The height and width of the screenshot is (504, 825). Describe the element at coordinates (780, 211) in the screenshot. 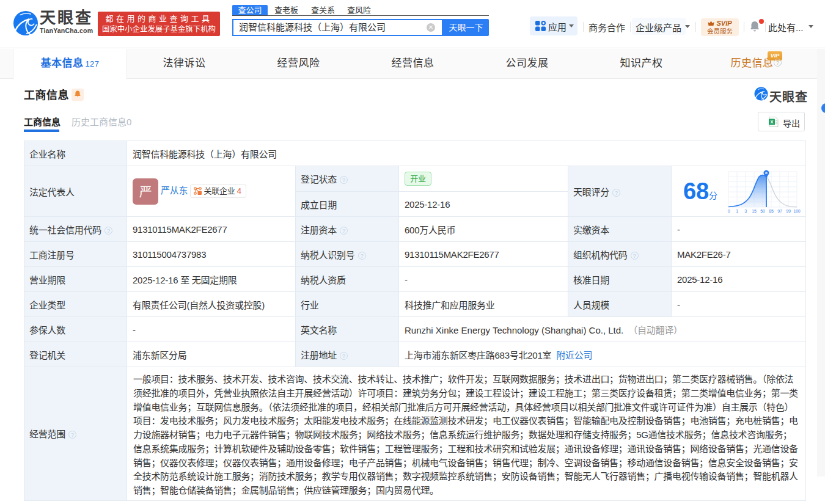

I see `svg-text: 97` at that location.